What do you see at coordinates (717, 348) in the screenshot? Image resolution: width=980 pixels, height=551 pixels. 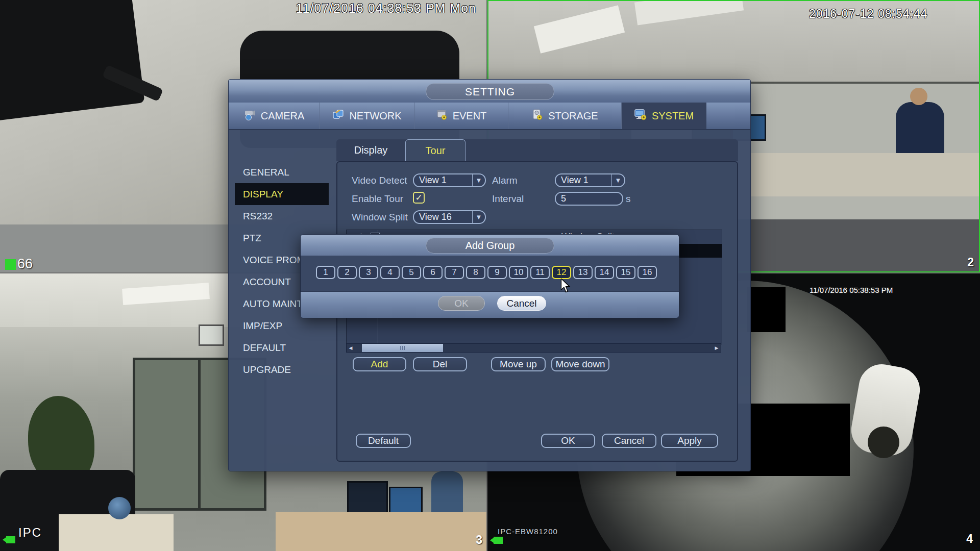 I see `scroll-right-icon: ▶` at bounding box center [717, 348].